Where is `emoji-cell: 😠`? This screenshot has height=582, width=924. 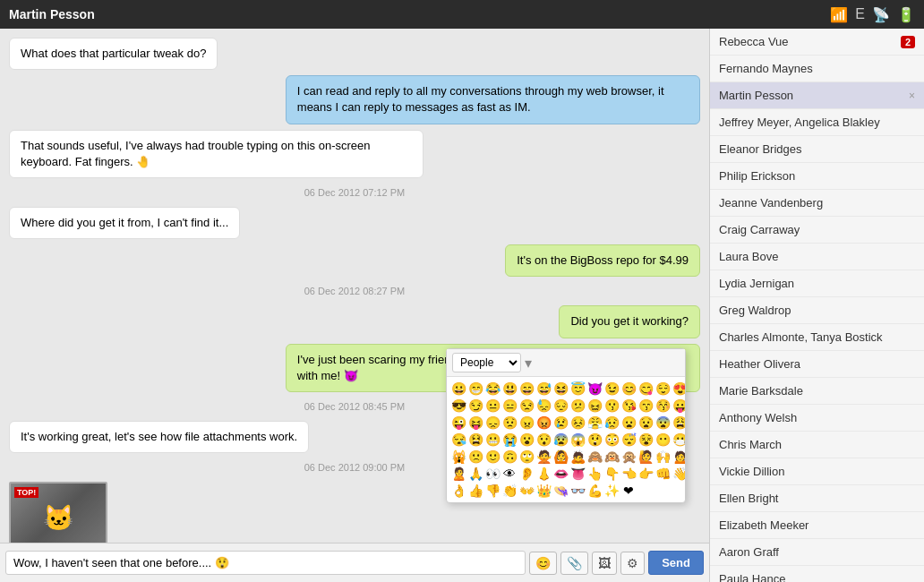
emoji-cell: 😠 is located at coordinates (526, 423).